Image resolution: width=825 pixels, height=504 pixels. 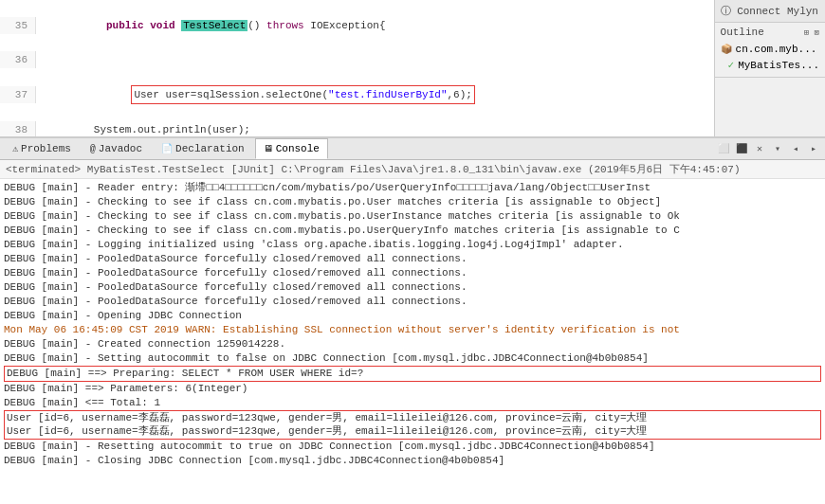 I want to click on tab-console: 🖥 Console, so click(x=292, y=149).